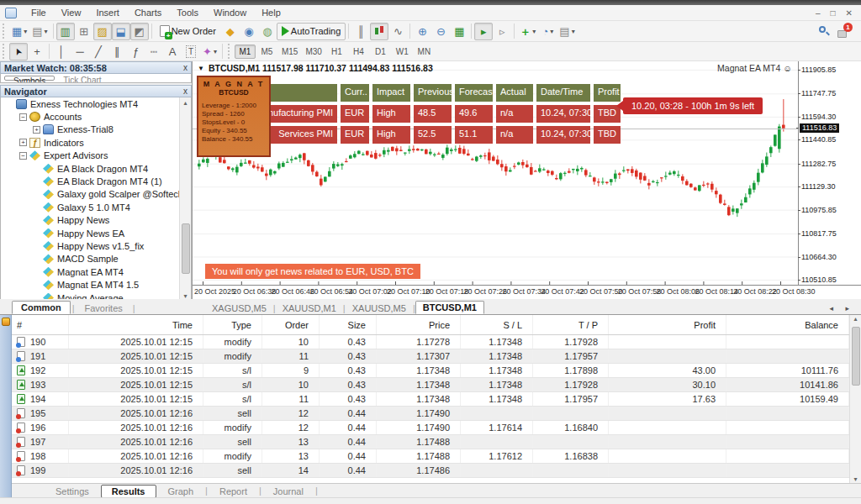 The width and height of the screenshot is (861, 504). What do you see at coordinates (309, 308) in the screenshot?
I see `chart-tab-xauusd-m1: XAUUSD,M1` at bounding box center [309, 308].